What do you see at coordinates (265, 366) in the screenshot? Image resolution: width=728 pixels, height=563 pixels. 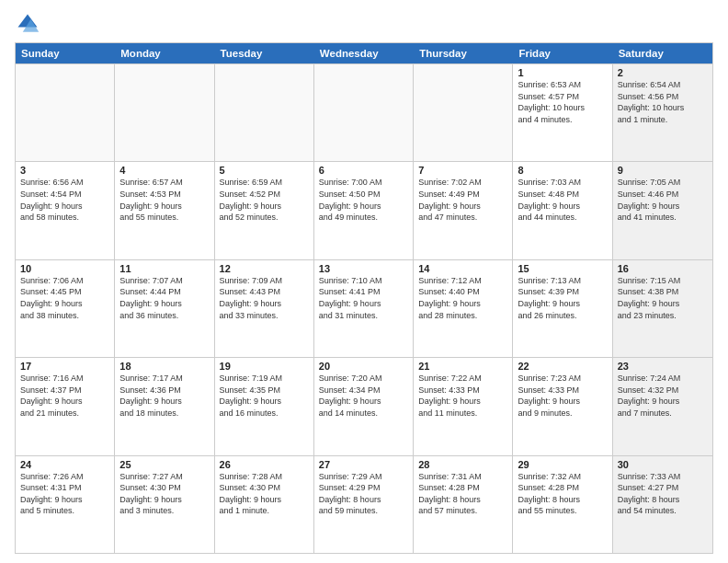 I see `day-number: 19` at bounding box center [265, 366].